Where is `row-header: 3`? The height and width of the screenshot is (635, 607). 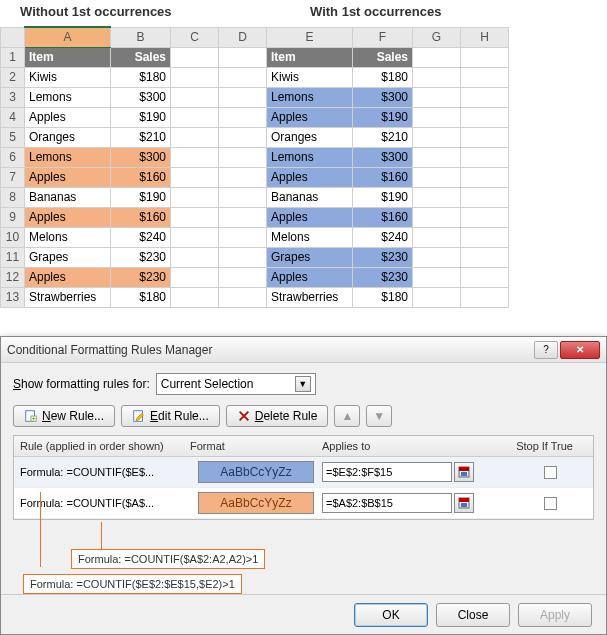
row-header: 3 is located at coordinates (13, 97).